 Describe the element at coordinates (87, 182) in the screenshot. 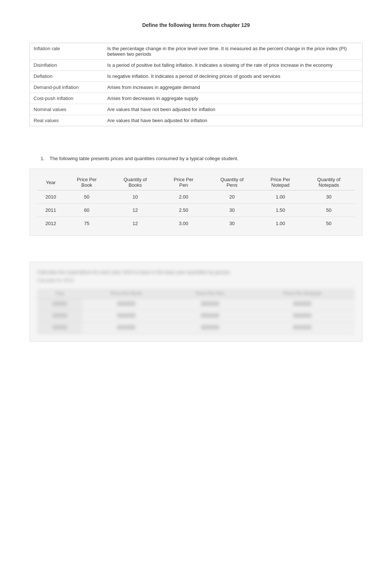

I see `data-table-header: Price PerBook` at that location.